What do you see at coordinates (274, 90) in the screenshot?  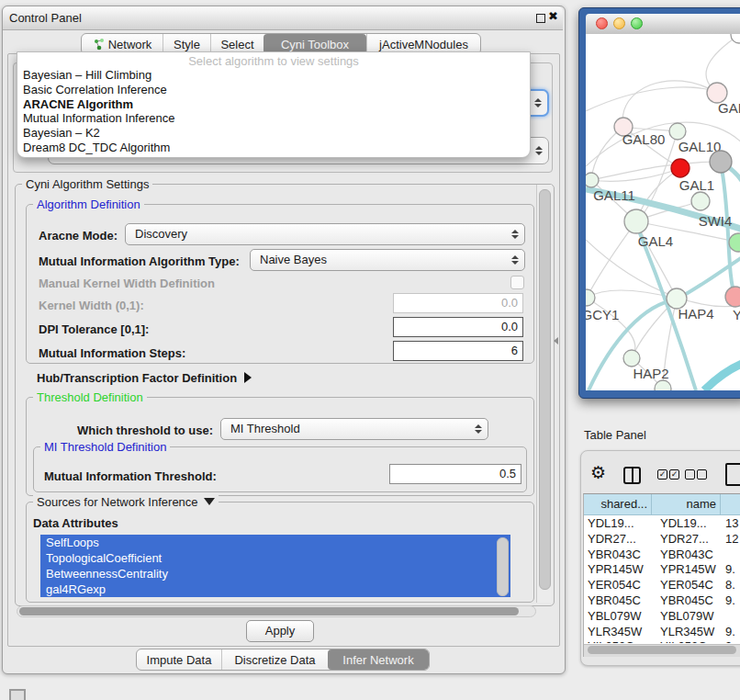 I see `algorithm-option: Basic Correlation Inference` at bounding box center [274, 90].